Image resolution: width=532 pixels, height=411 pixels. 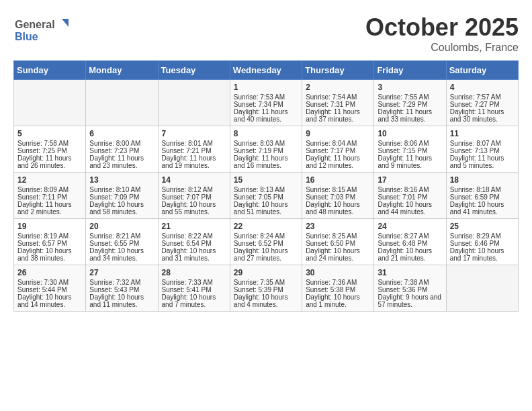 I want to click on day-number: 6, so click(x=122, y=134).